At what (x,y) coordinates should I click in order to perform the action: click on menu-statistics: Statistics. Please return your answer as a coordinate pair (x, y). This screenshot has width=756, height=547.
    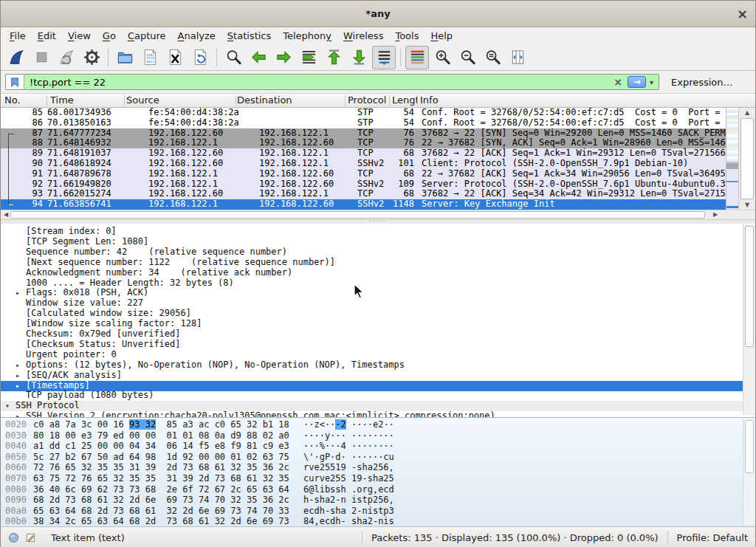
    Looking at the image, I should click on (250, 35).